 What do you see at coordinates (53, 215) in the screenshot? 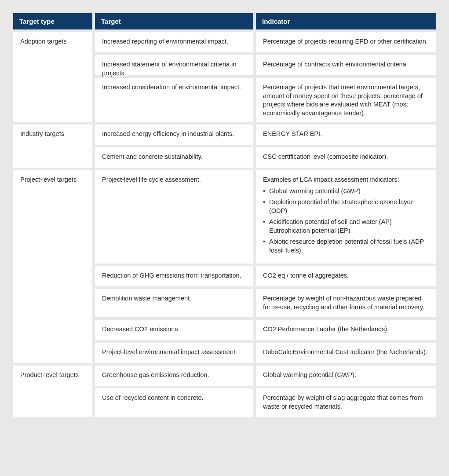
I see `column-target-type: Target type Adoption targets Industry ta…` at bounding box center [53, 215].